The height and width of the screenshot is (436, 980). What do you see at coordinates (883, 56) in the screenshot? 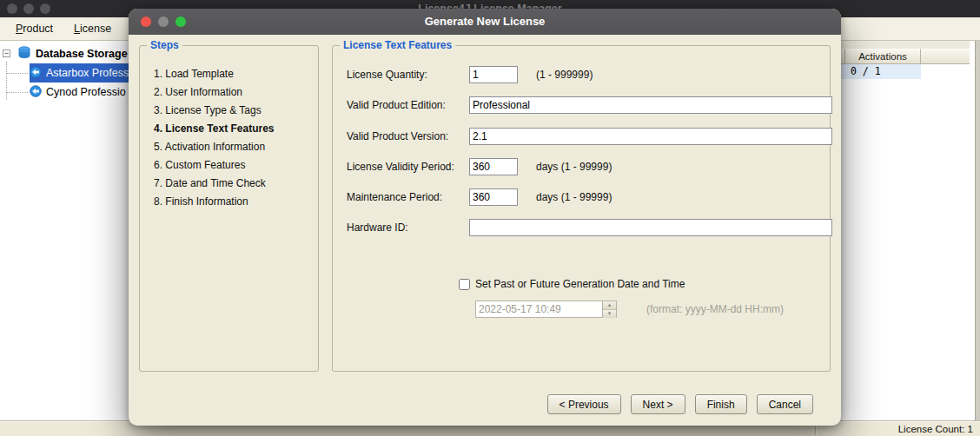
I see `table-header-activations: Activations` at bounding box center [883, 56].